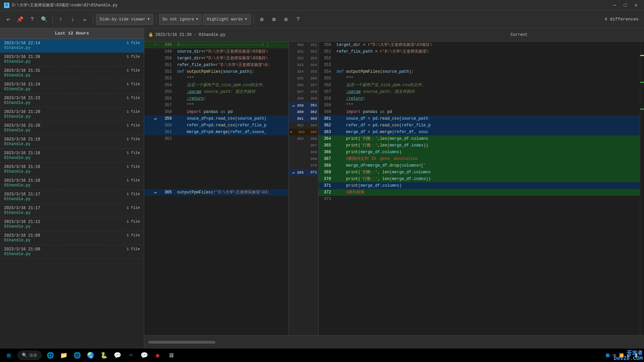 This screenshot has width=644, height=362. I want to click on center-line: 364 366, so click(304, 139).